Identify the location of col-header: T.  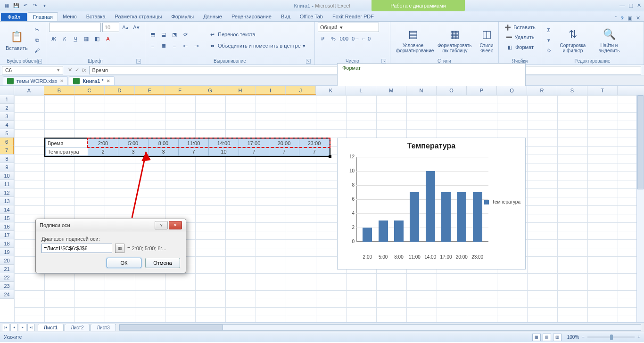
(603, 90).